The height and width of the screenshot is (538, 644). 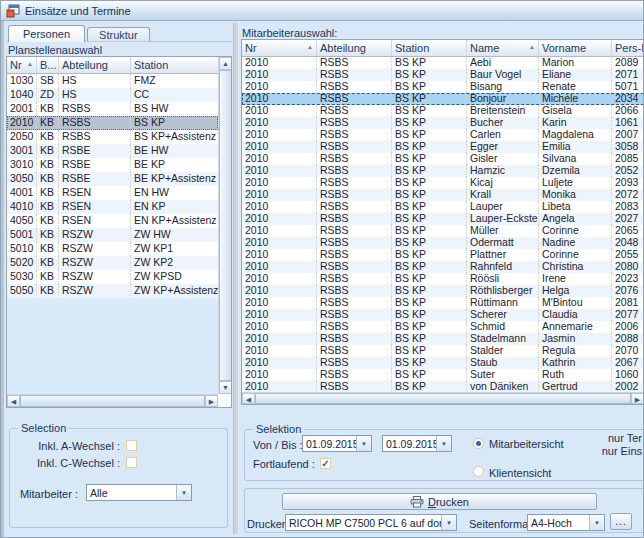 What do you see at coordinates (280, 279) in the screenshot?
I see `table-cell: 2010` at bounding box center [280, 279].